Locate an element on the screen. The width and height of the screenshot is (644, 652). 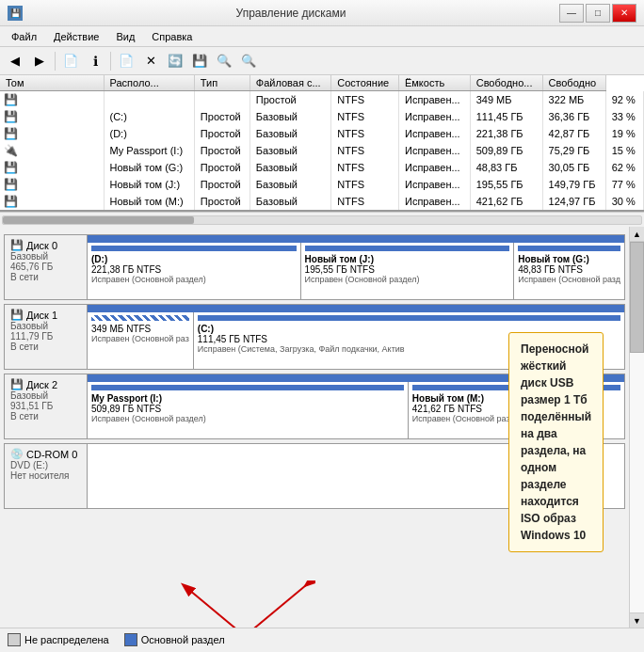
vscrollbar: ▲ ▼ is located at coordinates (636, 427).